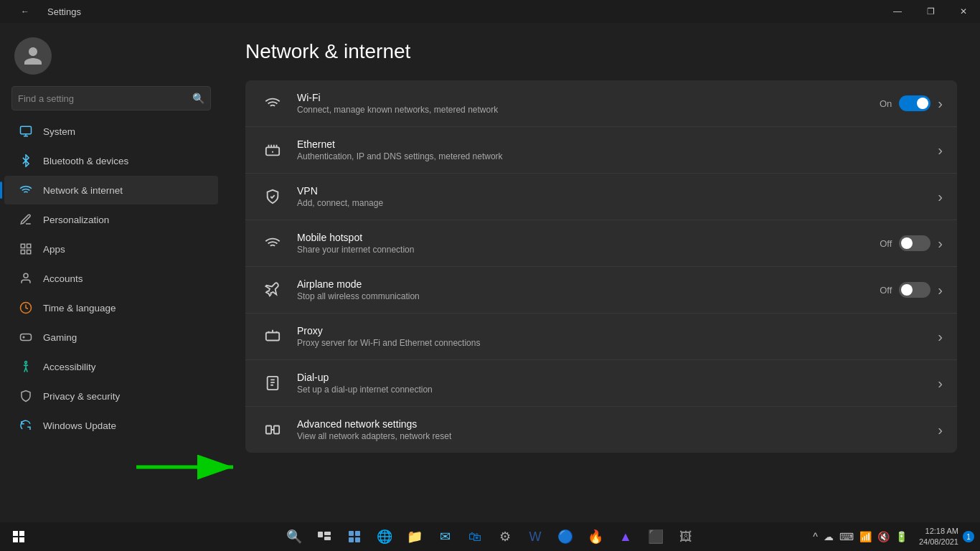 Image resolution: width=980 pixels, height=551 pixels. I want to click on hotspot-title: Mobile hotspot, so click(588, 237).